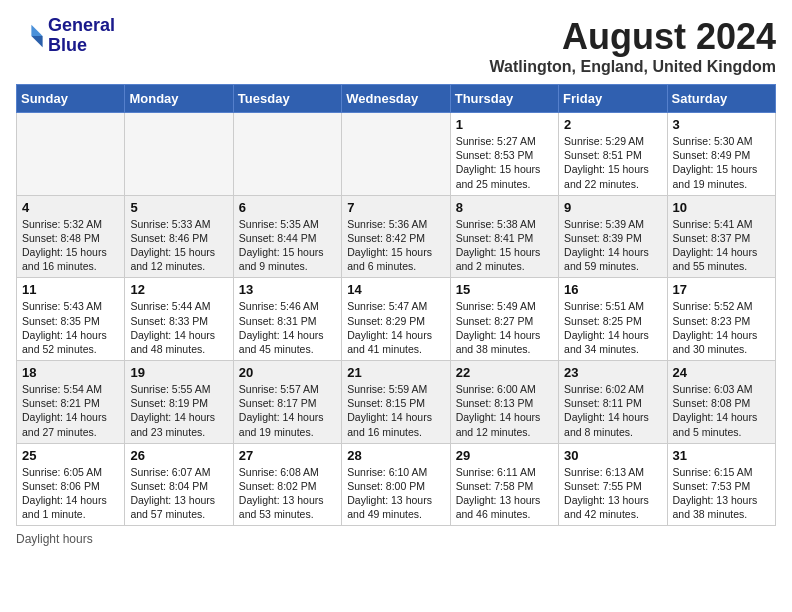  Describe the element at coordinates (288, 290) in the screenshot. I see `day-number: 13` at that location.